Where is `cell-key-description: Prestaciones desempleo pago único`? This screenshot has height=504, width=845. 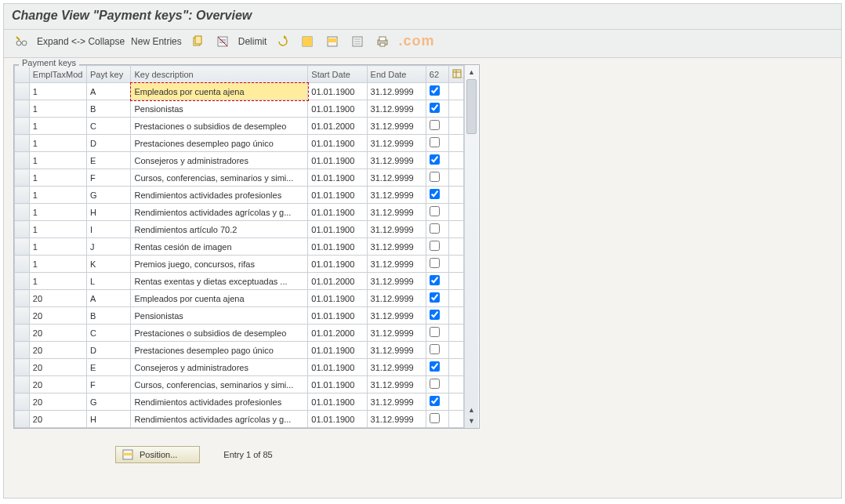 cell-key-description: Prestaciones desempleo pago único is located at coordinates (219, 143).